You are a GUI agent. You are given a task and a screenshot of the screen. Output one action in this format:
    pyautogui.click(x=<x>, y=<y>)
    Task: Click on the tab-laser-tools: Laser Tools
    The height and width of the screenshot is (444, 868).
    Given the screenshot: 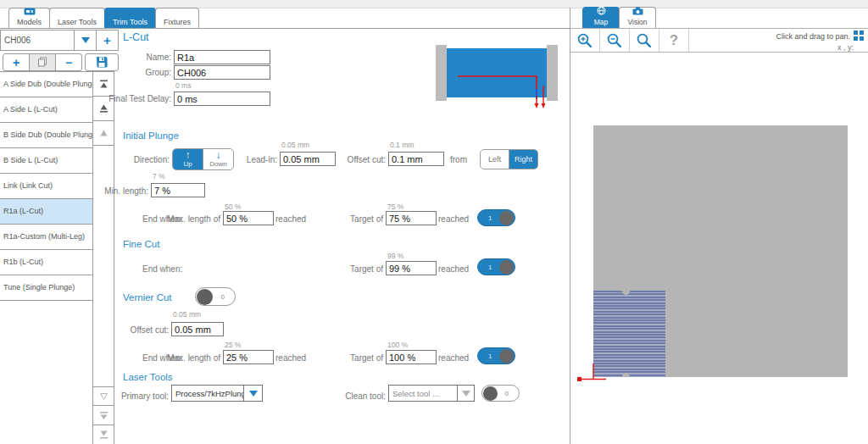 What is the action you would take?
    pyautogui.click(x=77, y=18)
    